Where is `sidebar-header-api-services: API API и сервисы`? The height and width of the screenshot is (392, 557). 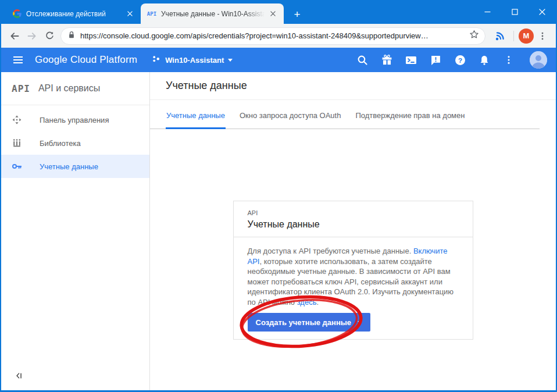
sidebar-header-api-services: API API и сервисы is located at coordinates (76, 88).